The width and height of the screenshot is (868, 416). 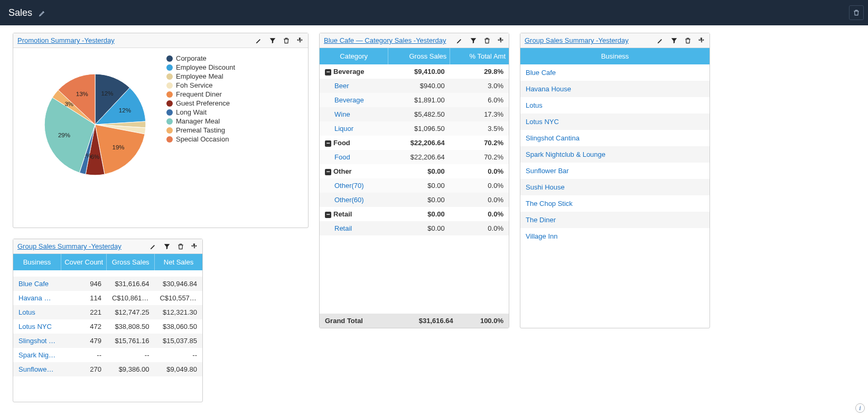 What do you see at coordinates (201, 76) in the screenshot?
I see `legend-item: Employee Meal` at bounding box center [201, 76].